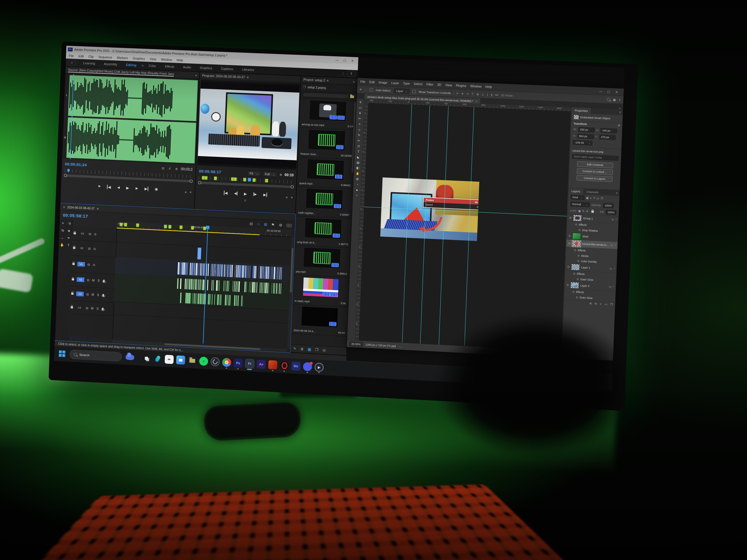 The width and height of the screenshot is (747, 560). Describe the element at coordinates (192, 361) in the screenshot. I see `file-explorer-icon` at that location.